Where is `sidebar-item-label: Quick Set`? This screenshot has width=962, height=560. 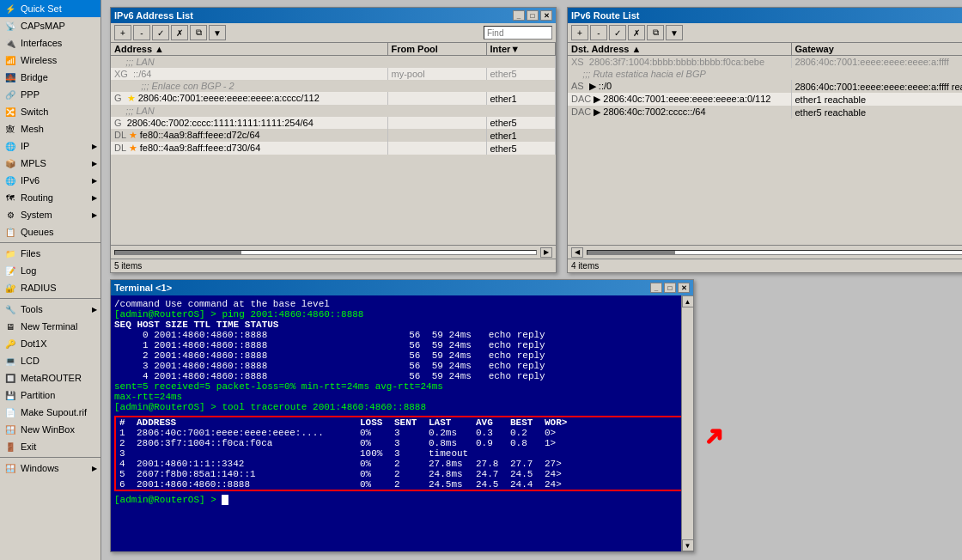
sidebar-item-label: Quick Set is located at coordinates (41, 9).